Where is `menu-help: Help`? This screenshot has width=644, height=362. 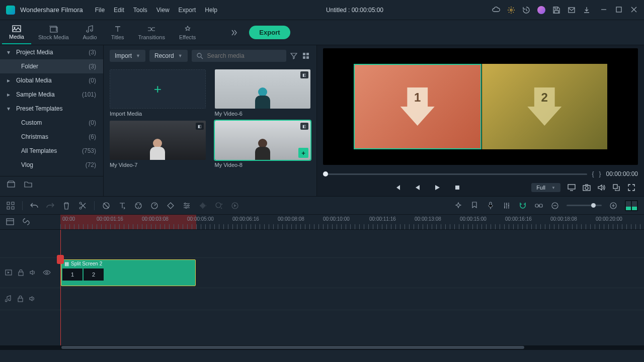 menu-help: Help is located at coordinates (211, 10).